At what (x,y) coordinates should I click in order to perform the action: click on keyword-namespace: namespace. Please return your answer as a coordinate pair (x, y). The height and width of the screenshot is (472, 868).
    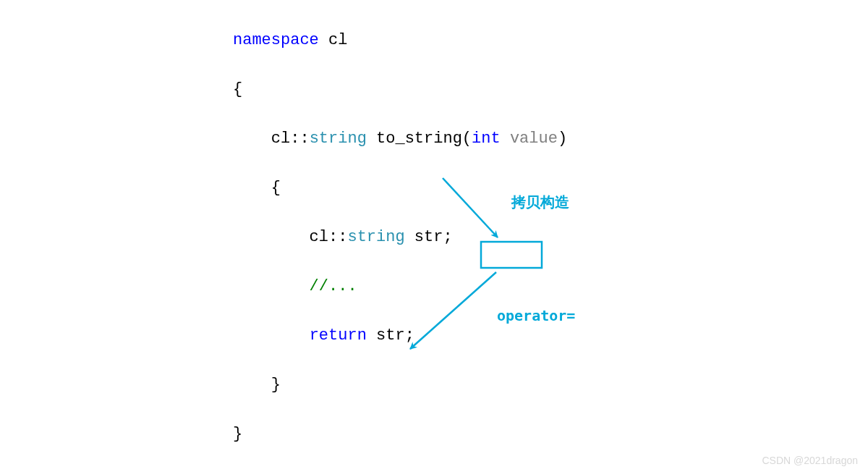
    Looking at the image, I should click on (276, 41).